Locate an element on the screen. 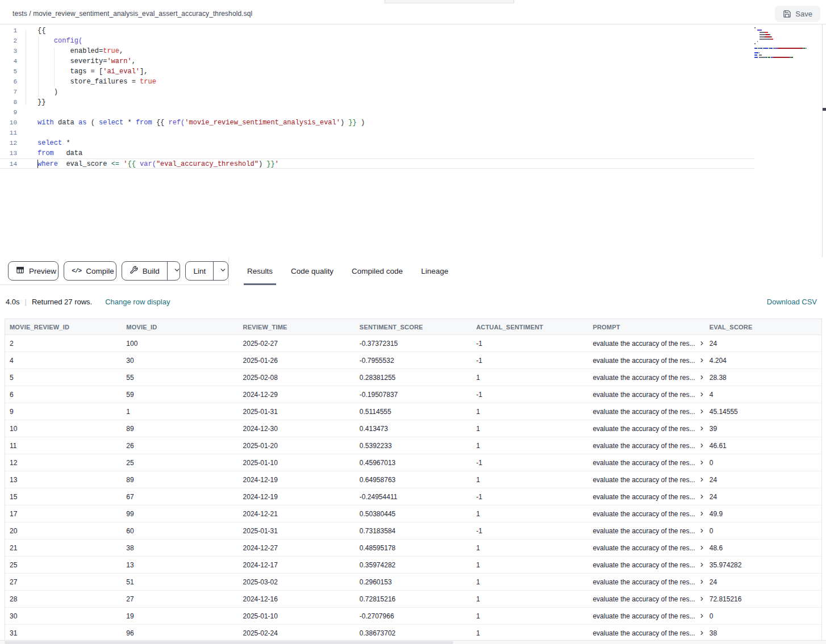  line-number: 9 is located at coordinates (11, 112).